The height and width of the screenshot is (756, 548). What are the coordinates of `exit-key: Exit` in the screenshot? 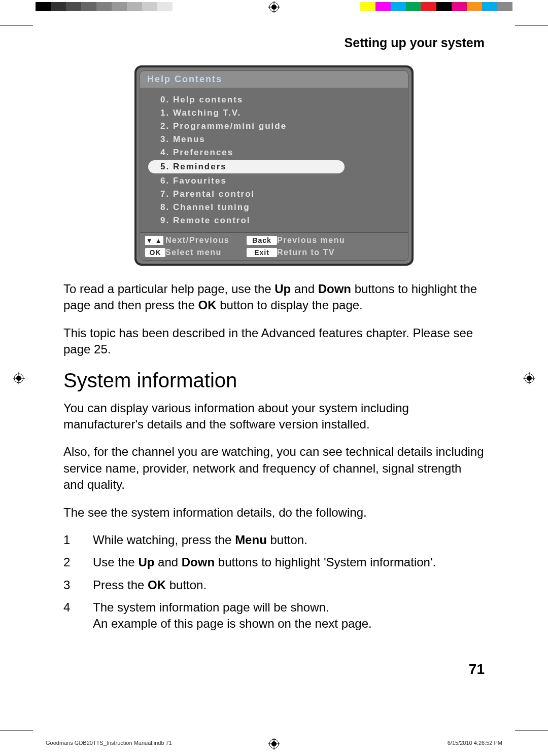 It's located at (262, 253).